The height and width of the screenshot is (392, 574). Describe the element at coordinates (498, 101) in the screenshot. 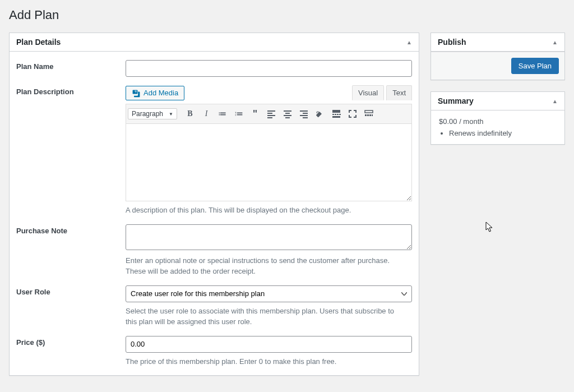

I see `summary-header: Summary ▲` at that location.